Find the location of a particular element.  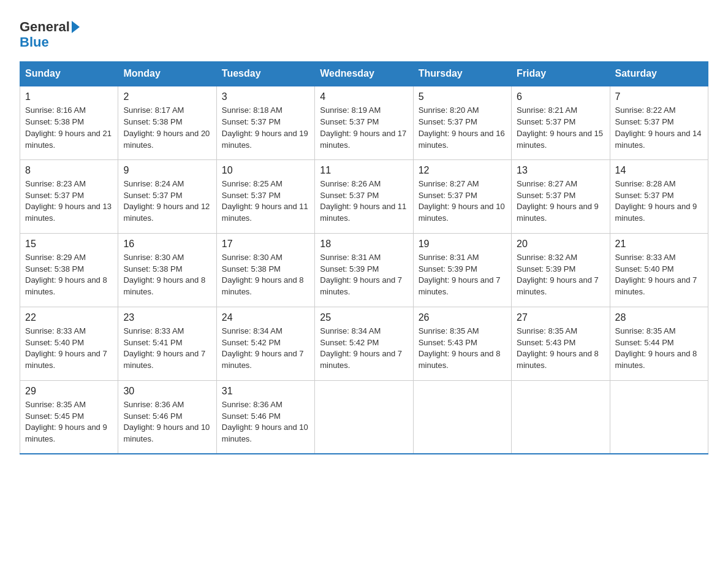

day-number: 14 is located at coordinates (659, 170).